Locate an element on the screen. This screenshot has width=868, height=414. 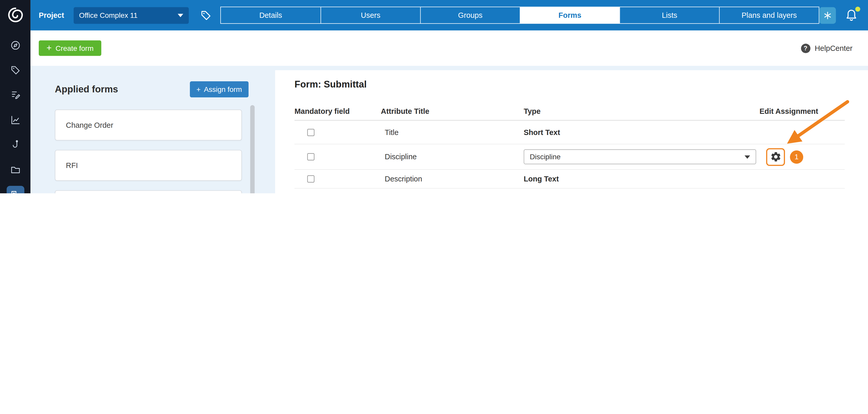
forms-toolbar: + Create form ? HelpCenter is located at coordinates (449, 48).